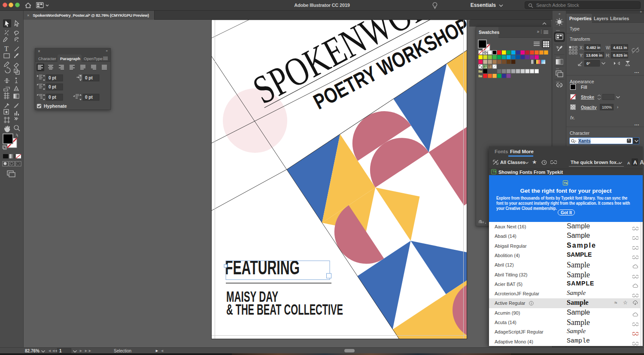 Image resolution: width=644 pixels, height=355 pixels. Describe the element at coordinates (262, 267) in the screenshot. I see `svg-text: FEATURING` at that location.